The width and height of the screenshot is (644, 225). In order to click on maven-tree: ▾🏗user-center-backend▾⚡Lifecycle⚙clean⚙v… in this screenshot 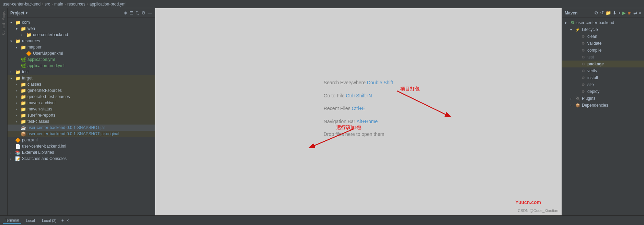, I will do `click(603, 117)`.